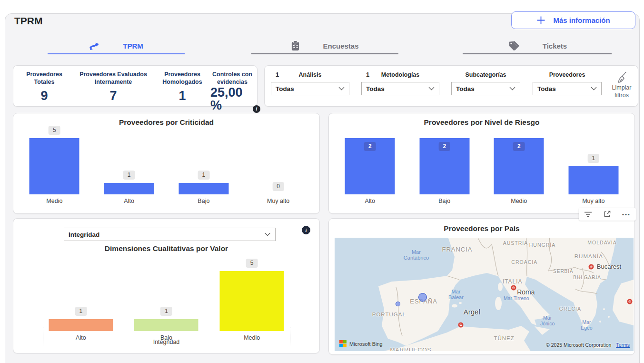 The height and width of the screenshot is (363, 644). I want to click on map-sea-label: Mar Balear, so click(456, 294).